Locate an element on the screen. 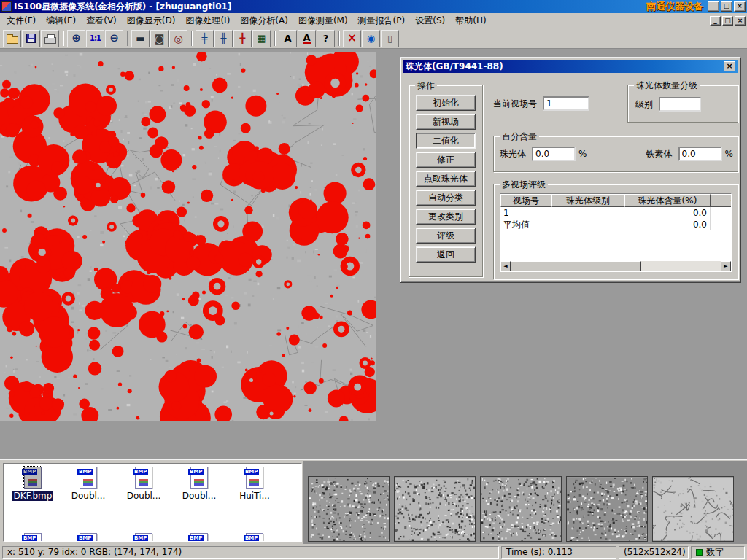 The image size is (747, 560). calibrate-icon: ╋ is located at coordinates (242, 39).